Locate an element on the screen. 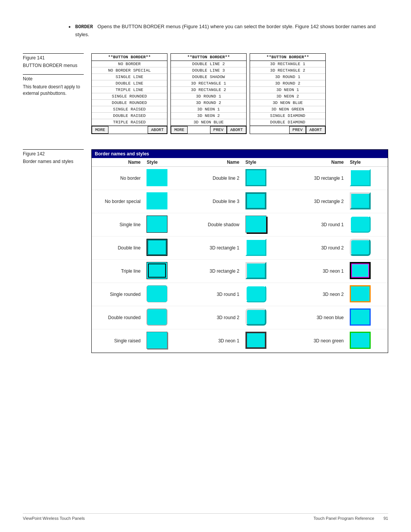  row4-col0-style is located at coordinates (164, 271).